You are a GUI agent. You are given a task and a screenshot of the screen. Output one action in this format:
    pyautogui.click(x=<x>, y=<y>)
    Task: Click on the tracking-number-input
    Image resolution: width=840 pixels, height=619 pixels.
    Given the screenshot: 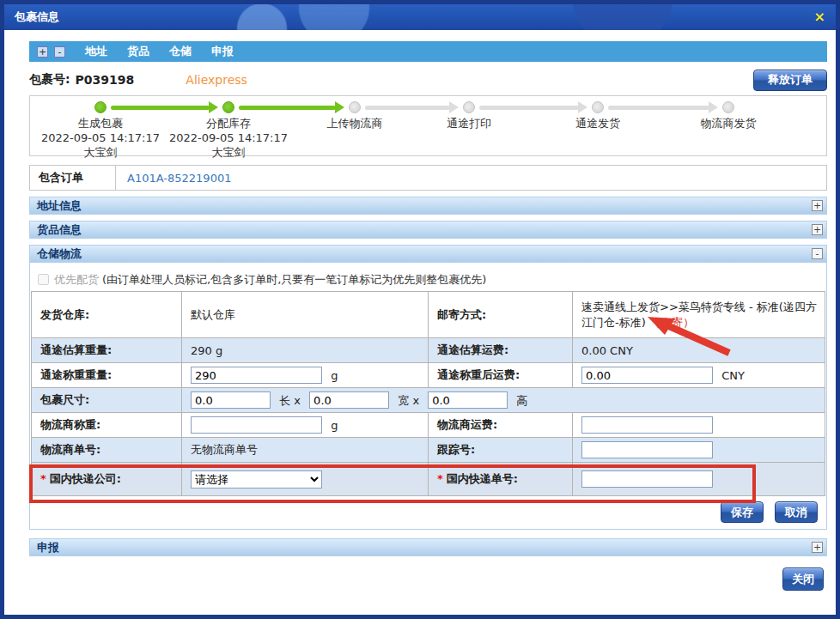 What is the action you would take?
    pyautogui.click(x=648, y=450)
    